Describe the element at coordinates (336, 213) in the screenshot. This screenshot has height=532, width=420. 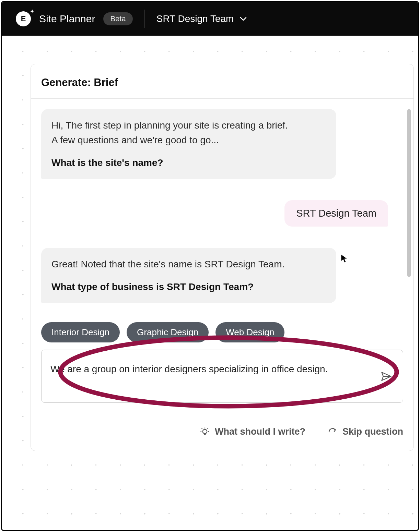
I see `user-message: SRT Design Team` at that location.